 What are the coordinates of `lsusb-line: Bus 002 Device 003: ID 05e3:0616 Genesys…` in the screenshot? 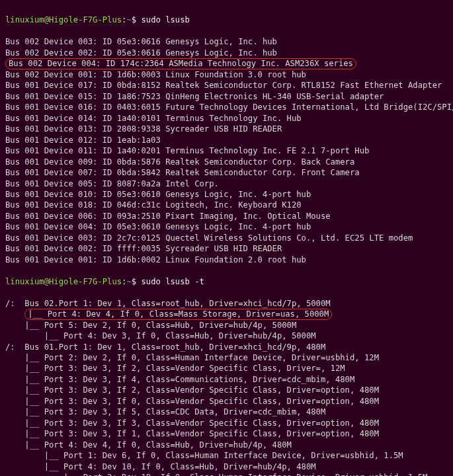 It's located at (226, 42).